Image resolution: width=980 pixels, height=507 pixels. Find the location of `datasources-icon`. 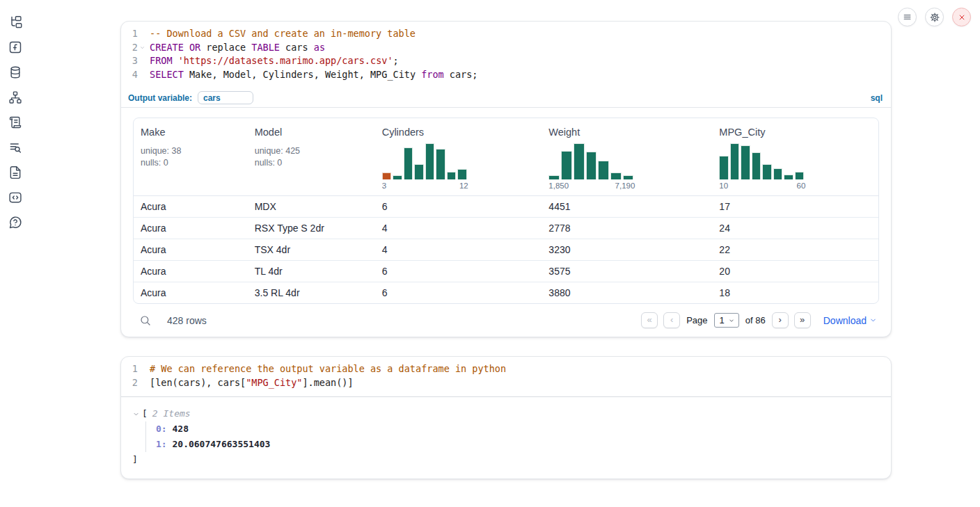

datasources-icon is located at coordinates (15, 72).